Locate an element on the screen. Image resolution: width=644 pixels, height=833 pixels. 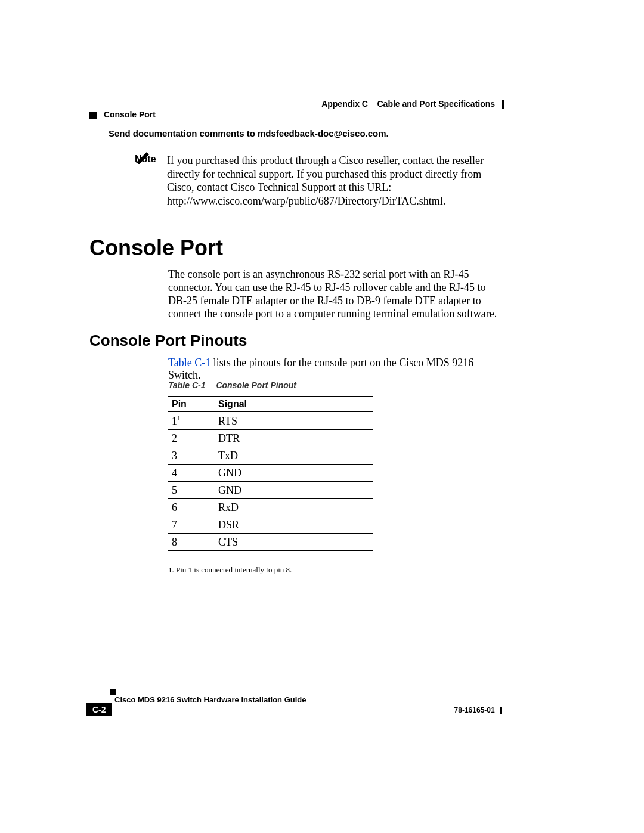
table-row: 6RxD is located at coordinates (271, 508).